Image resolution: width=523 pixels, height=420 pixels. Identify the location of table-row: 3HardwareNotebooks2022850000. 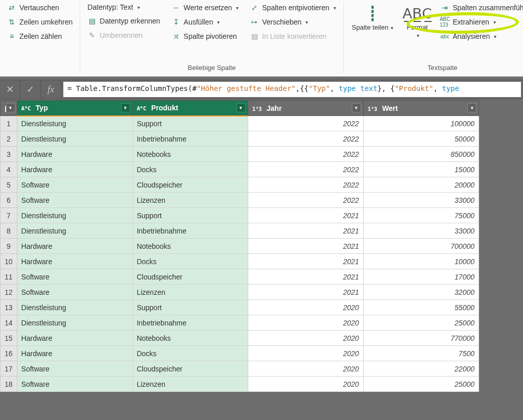
(240, 154).